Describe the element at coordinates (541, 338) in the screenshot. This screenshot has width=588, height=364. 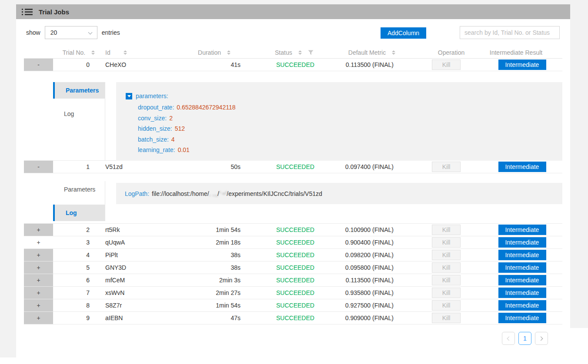
I see `next-page-button` at that location.